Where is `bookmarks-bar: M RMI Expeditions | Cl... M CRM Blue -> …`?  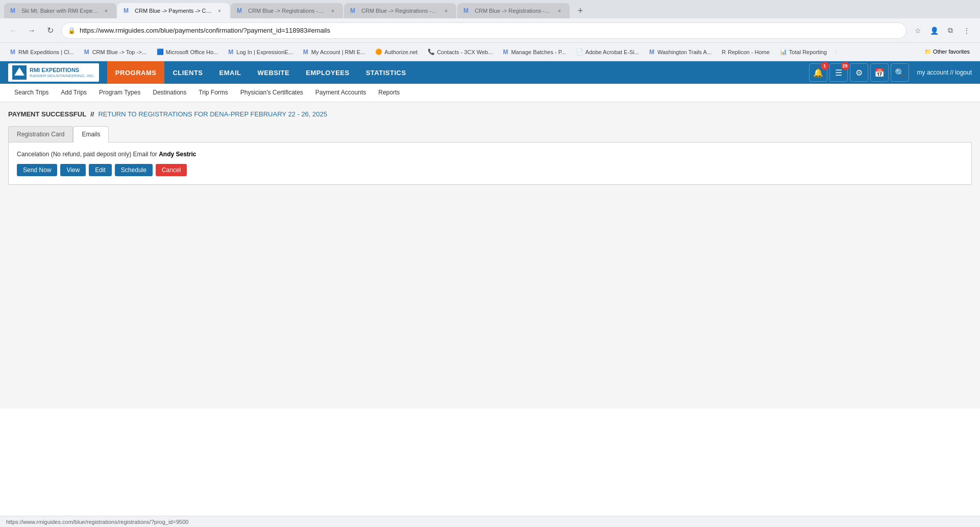
bookmarks-bar: M RMI Expeditions | Cl... M CRM Blue -> … is located at coordinates (490, 52).